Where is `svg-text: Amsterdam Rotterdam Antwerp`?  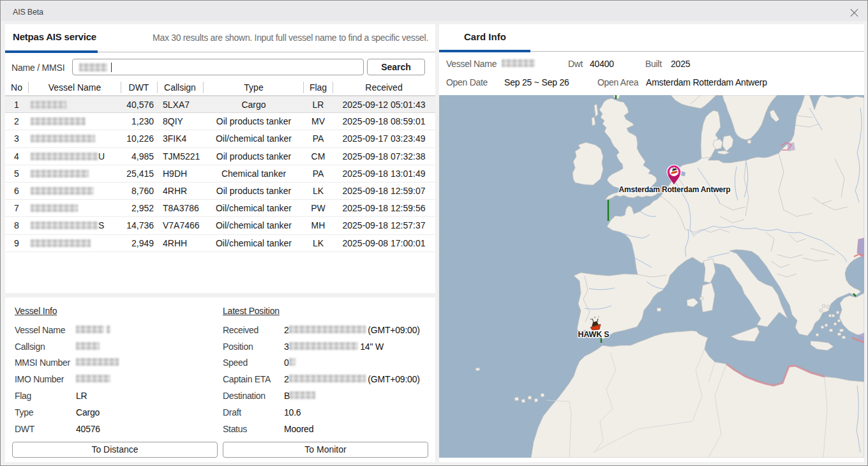 svg-text: Amsterdam Rotterdam Antwerp is located at coordinates (675, 190).